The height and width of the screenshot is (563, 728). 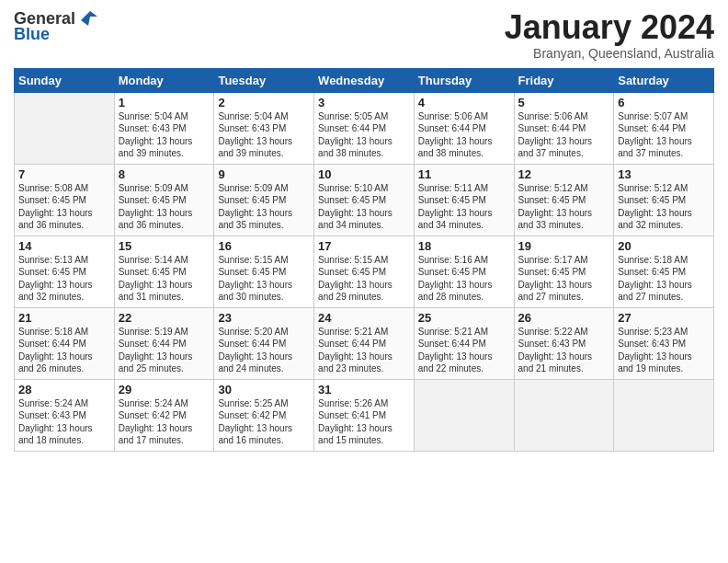 What do you see at coordinates (364, 80) in the screenshot?
I see `weekday-header-row: SundayMondayTuesdayWednesdayThursdayFrid…` at bounding box center [364, 80].